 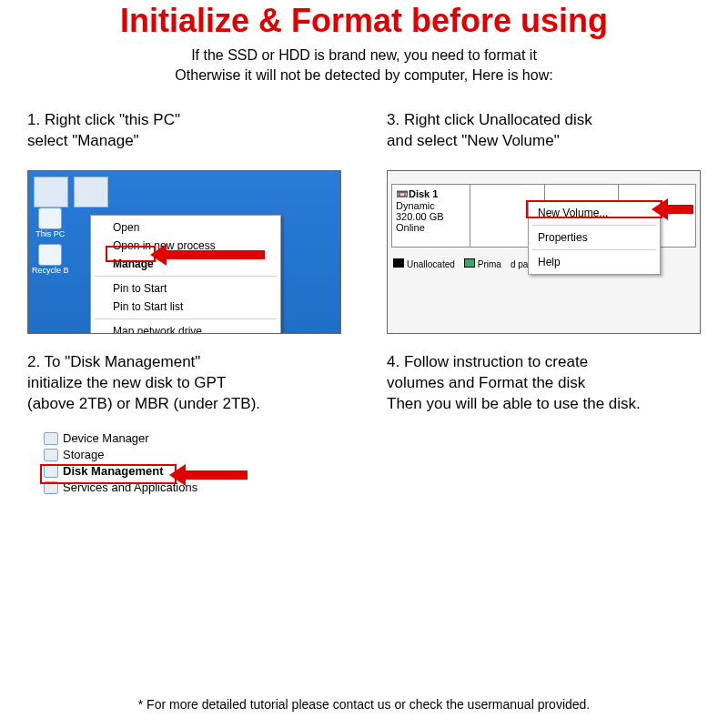 I want to click on page-subtitle: If the SSD or HDD is brand new, you need…, so click(x=364, y=66).